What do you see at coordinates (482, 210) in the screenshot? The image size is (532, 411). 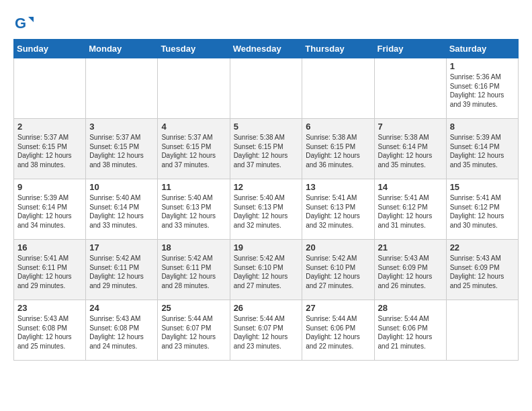 I see `calendar-cell: 15Sunrise: 5:41 AM Sunset: 6:12 PM Dayli…` at bounding box center [482, 210].